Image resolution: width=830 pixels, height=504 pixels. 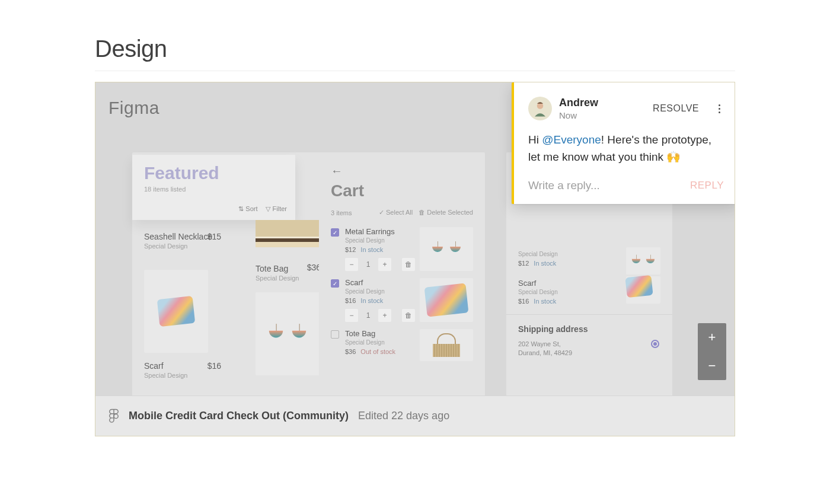 What do you see at coordinates (712, 337) in the screenshot?
I see `zoom-in-button: +` at bounding box center [712, 337].